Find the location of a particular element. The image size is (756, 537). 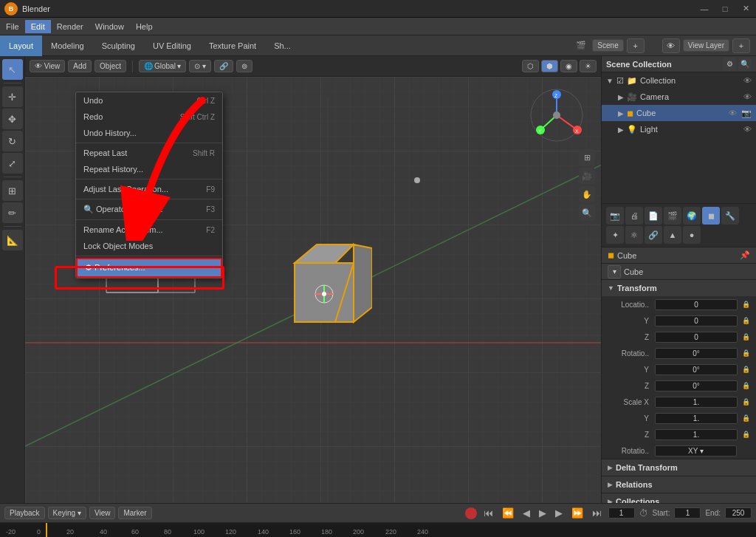

jump-end-button: ⏭ is located at coordinates (597, 513).